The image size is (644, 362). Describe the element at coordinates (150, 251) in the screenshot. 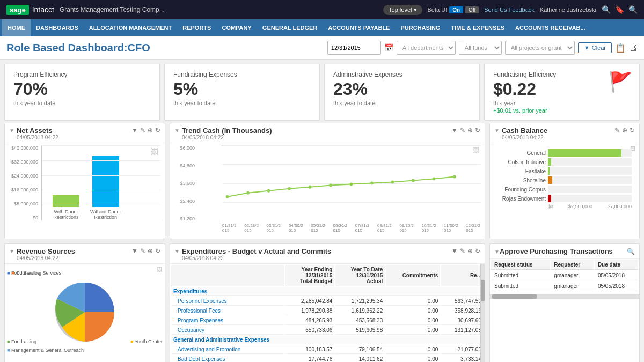

I see `revenue-zoom-icon: ⊕` at that location.